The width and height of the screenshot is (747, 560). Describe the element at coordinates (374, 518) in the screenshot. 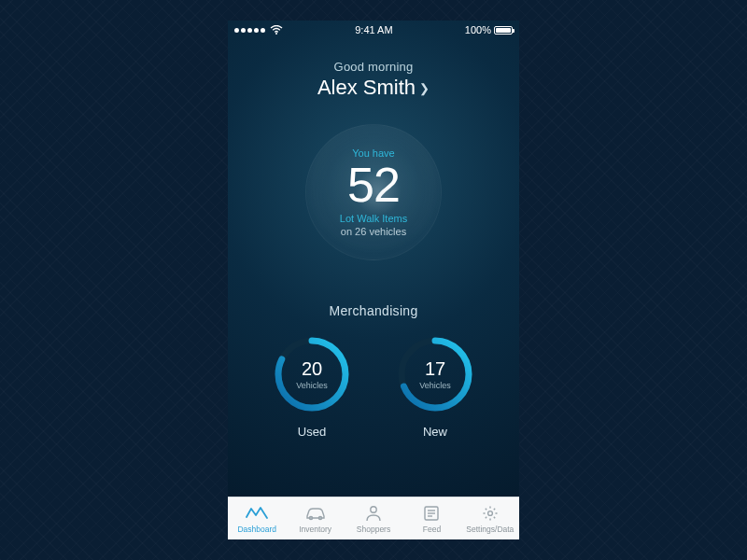

I see `tab-bar: Dashboard Inventory Shoppers` at that location.